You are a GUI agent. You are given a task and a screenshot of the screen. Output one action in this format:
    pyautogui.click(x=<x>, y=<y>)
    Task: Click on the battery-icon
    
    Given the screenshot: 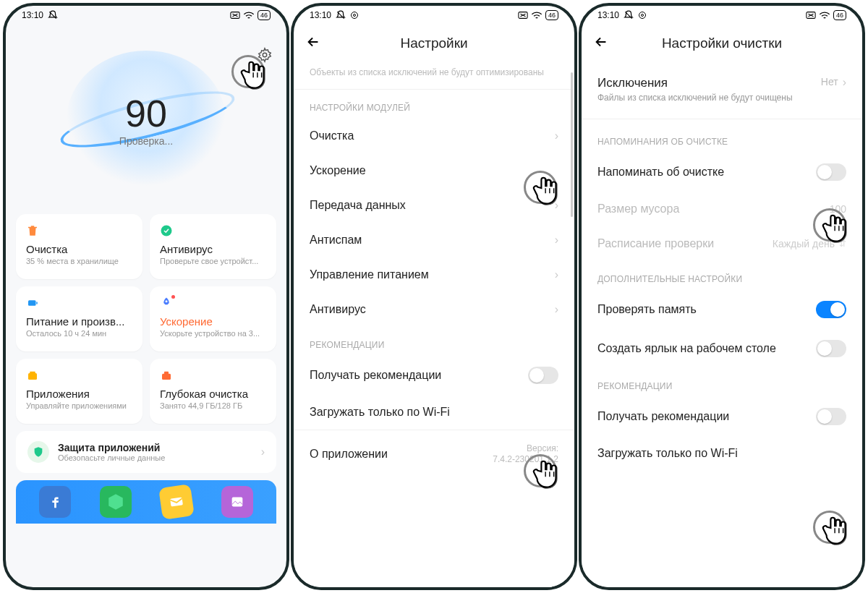 What is the action you would take?
    pyautogui.click(x=33, y=303)
    